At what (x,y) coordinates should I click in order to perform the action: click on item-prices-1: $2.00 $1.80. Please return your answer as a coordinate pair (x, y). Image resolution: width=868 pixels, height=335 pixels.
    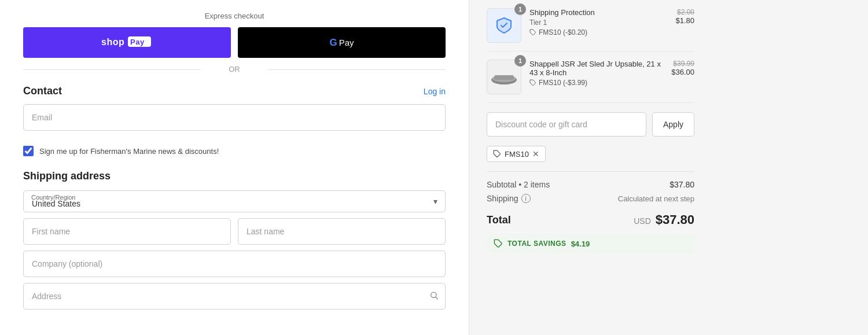
    Looking at the image, I should click on (685, 16).